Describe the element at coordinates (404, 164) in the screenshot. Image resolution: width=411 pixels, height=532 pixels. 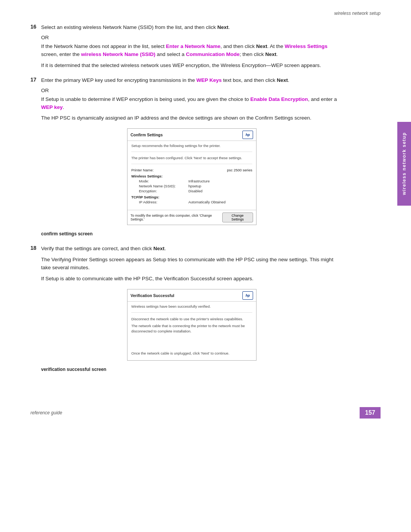
I see `side-tab-label: wireless network setup` at that location.